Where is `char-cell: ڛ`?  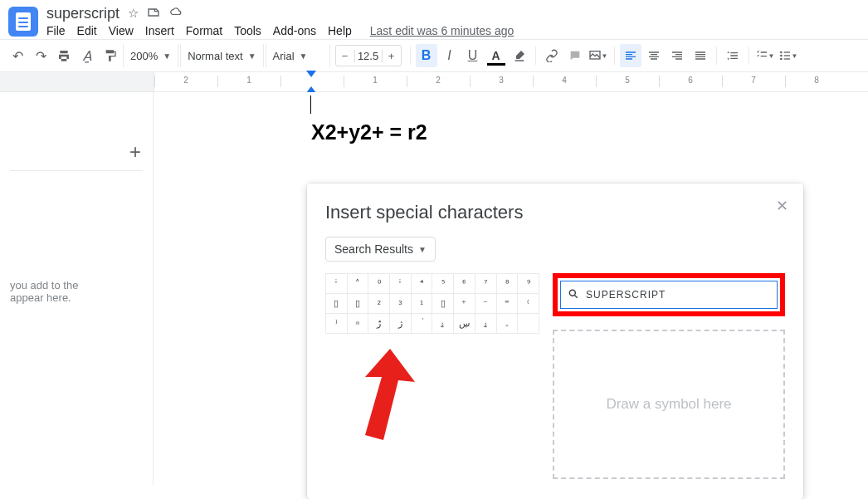
char-cell: ڛ is located at coordinates (465, 324).